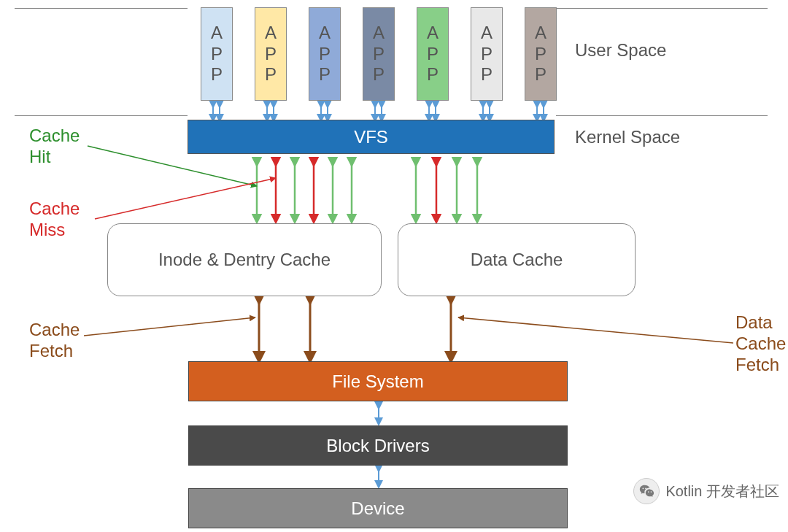  Describe the element at coordinates (378, 509) in the screenshot. I see `device-label: Device` at that location.